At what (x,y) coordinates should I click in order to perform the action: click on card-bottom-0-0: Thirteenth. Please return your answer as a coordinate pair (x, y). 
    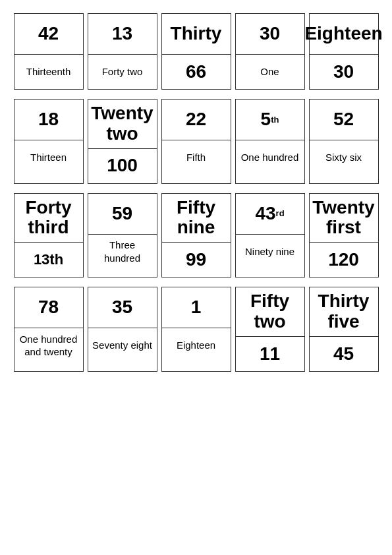
    Looking at the image, I should click on (49, 72).